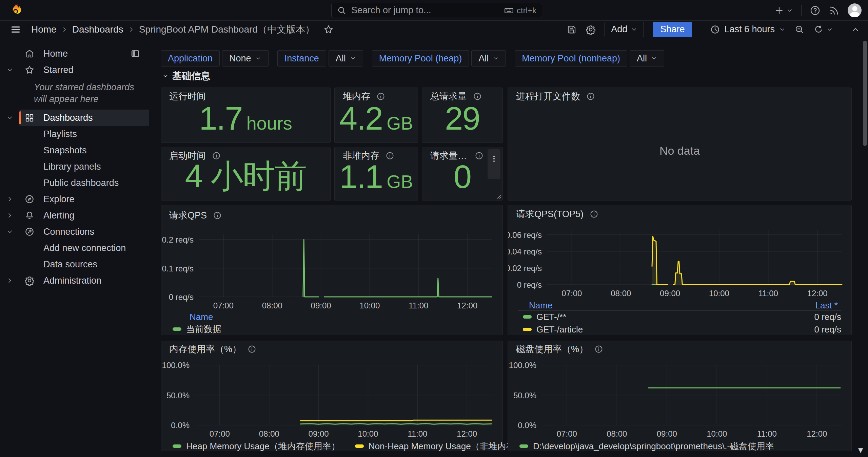 This screenshot has width=868, height=457. Describe the element at coordinates (439, 58) in the screenshot. I see `variable-memory-pool-heap: Memory Pool (heap) All` at that location.